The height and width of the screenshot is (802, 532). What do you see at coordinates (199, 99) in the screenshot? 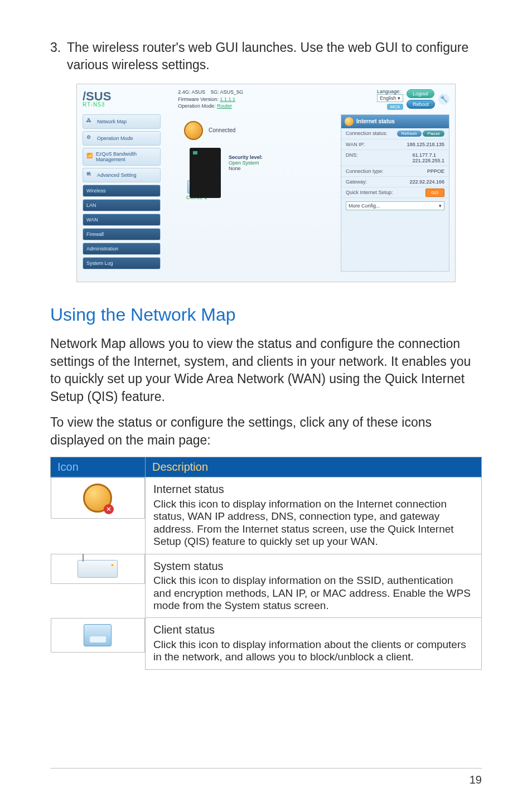
I see `fw-label: Firmware Version:` at bounding box center [199, 99].